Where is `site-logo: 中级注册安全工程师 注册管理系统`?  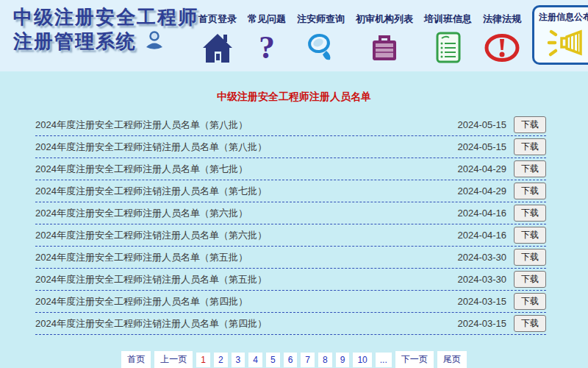 site-logo: 中级注册安全工程师 注册管理系统 is located at coordinates (106, 29).